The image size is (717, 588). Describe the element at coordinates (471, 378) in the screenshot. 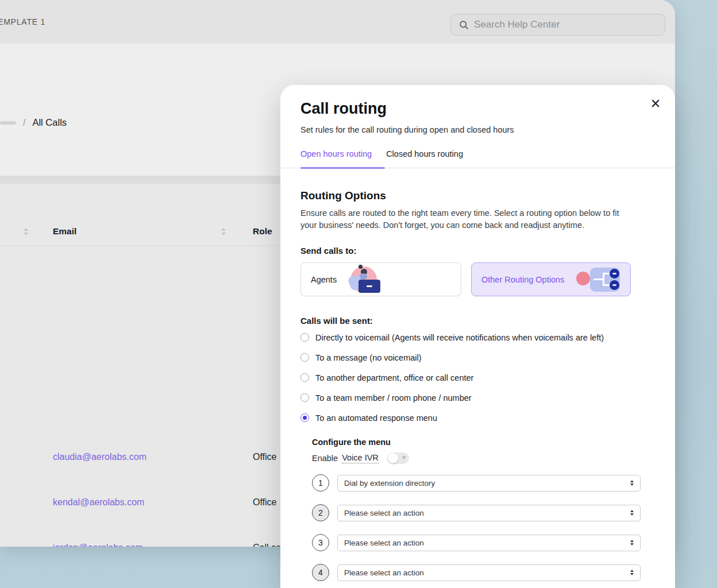

I see `radio-another-department: To another department, office or call ce…` at that location.